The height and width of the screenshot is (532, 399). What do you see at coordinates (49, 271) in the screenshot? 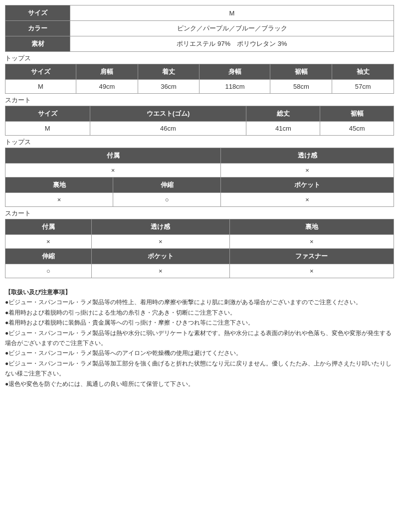
I see `skirt-feature-value: ○` at bounding box center [49, 271].